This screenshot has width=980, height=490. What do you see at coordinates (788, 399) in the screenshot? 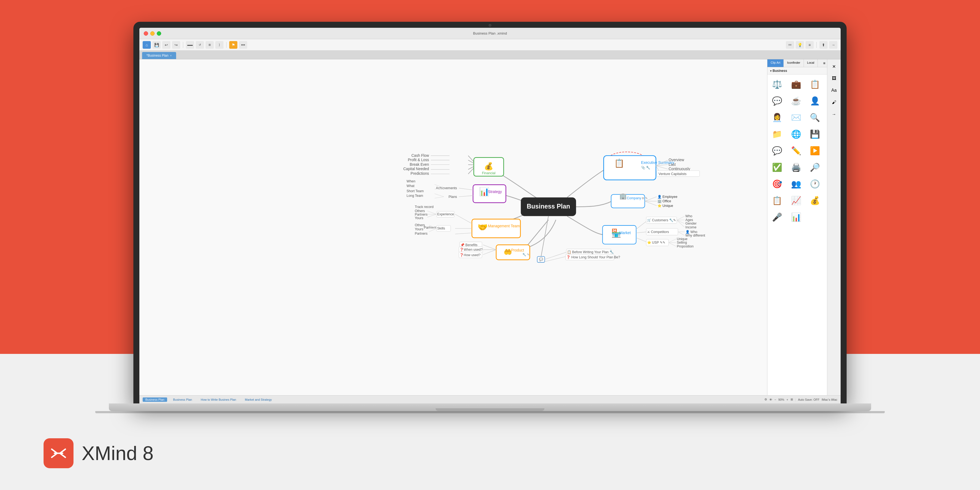
I see `zoom-plus: +` at bounding box center [788, 399].